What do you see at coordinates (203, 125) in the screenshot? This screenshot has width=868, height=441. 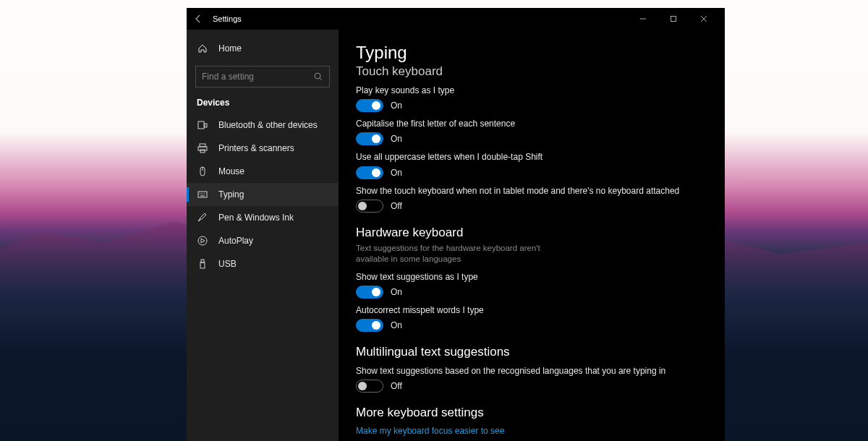 I see `devices-icon` at bounding box center [203, 125].